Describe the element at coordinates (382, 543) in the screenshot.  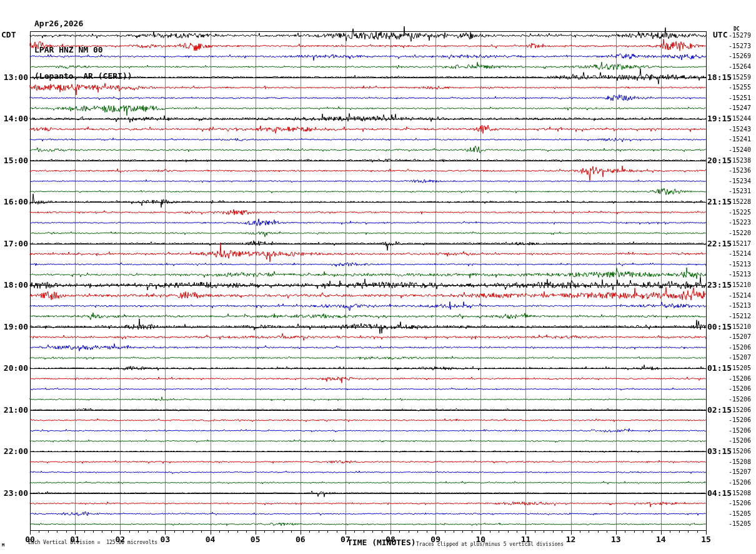
I see `x-axis-title: TIME (MINUTES)` at that location.